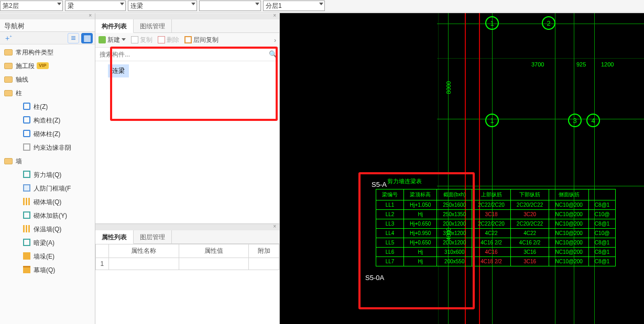  Describe the element at coordinates (47, 184) in the screenshot. I see `nav-tree: 常用构件类型 施工段VIP 轴线 柱 柱(Z) 构造柱(Z) 砌体柱(Z) 约束…` at that location.